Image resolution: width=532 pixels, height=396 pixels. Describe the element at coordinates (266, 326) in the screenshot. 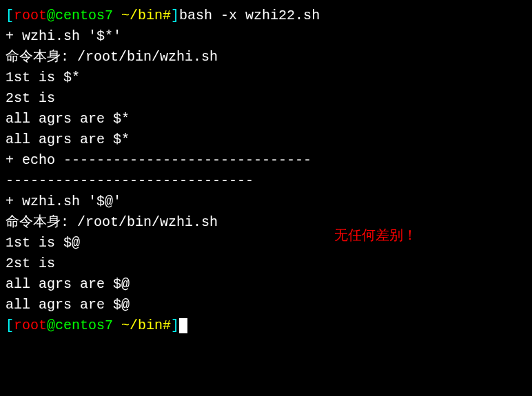

I see `terminal-prompt-line: [root@centos7 ~/bin#]` at that location.